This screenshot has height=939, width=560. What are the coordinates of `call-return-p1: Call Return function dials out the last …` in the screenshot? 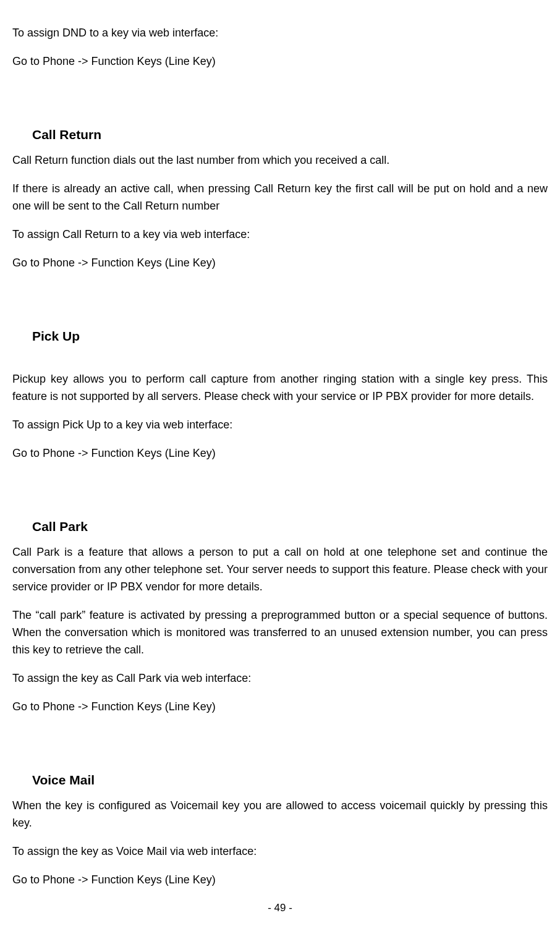 It's located at (280, 161).